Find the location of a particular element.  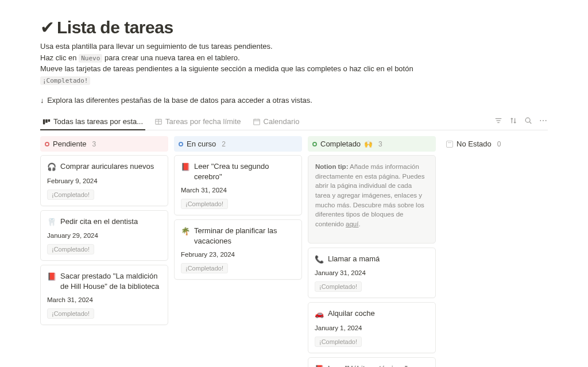

task-card: 🦷 Pedir cita en el dentista January 29, … is located at coordinates (105, 235).